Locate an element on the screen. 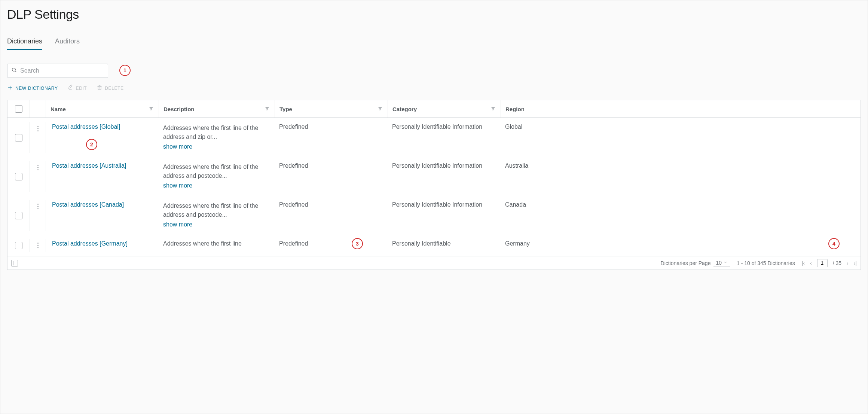 The image size is (868, 414). dictionary-name-link: Postal addresses [Australia] is located at coordinates (89, 166).